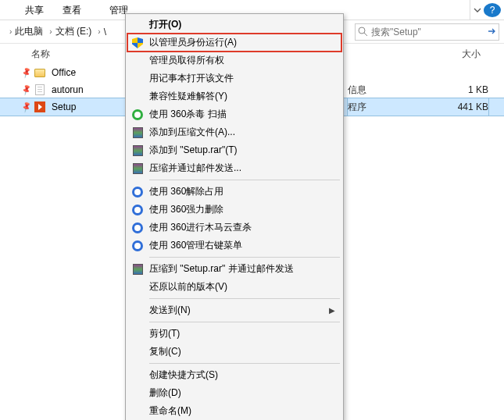 Image resolution: width=504 pixels, height=420 pixels. What do you see at coordinates (40, 107) in the screenshot?
I see `setup-icon` at bounding box center [40, 107].